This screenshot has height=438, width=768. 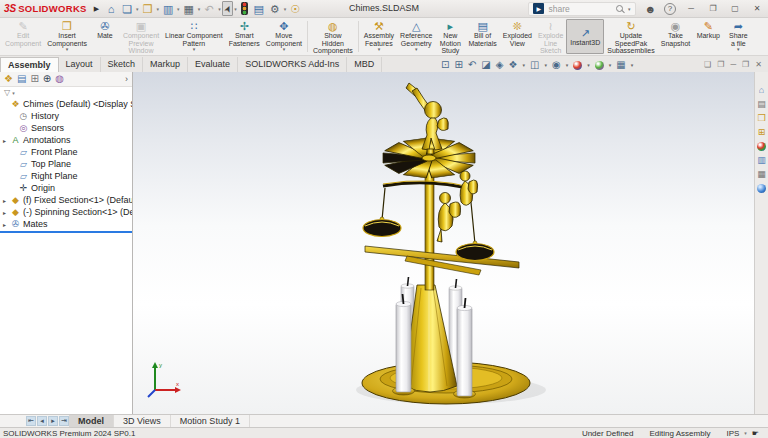 I want to click on tab-layout: Layout, so click(x=80, y=64).